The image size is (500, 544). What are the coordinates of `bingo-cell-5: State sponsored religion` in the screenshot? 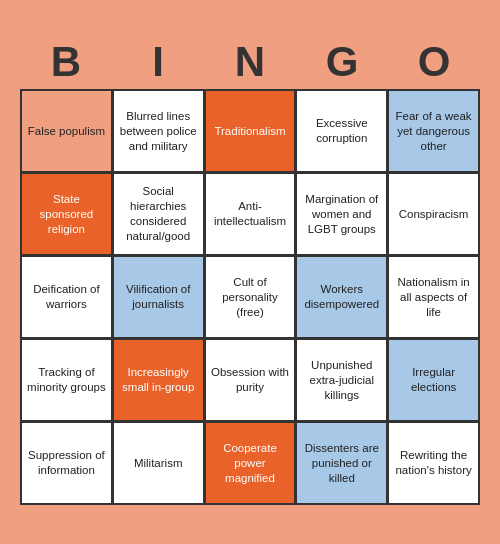 It's located at (66, 214).